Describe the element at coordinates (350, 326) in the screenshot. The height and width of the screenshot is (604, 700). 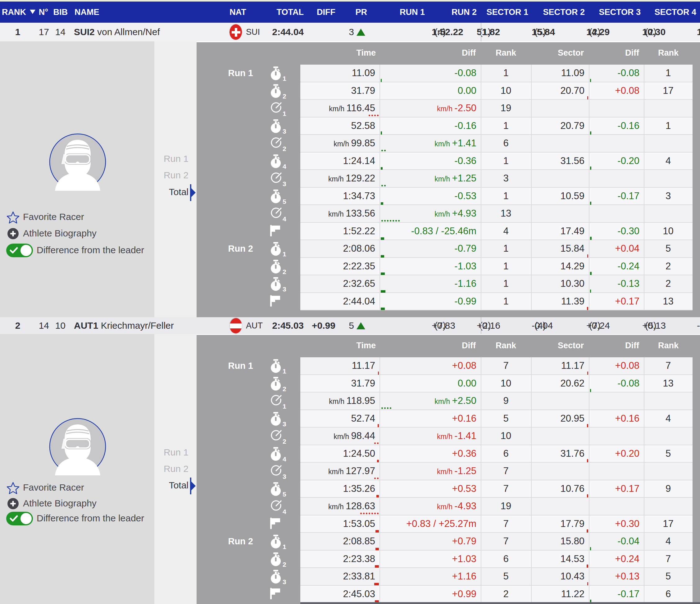
I see `racer-row: 21410AUT1 Kriechmayr/FellerAUT2:45.03+0.…` at that location.